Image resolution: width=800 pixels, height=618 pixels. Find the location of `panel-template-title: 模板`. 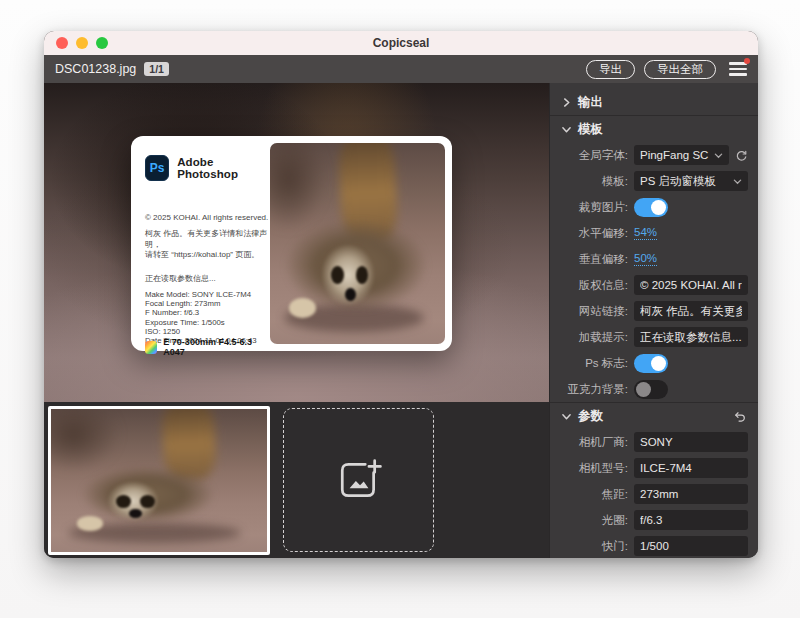

panel-template-title: 模板 is located at coordinates (590, 130).